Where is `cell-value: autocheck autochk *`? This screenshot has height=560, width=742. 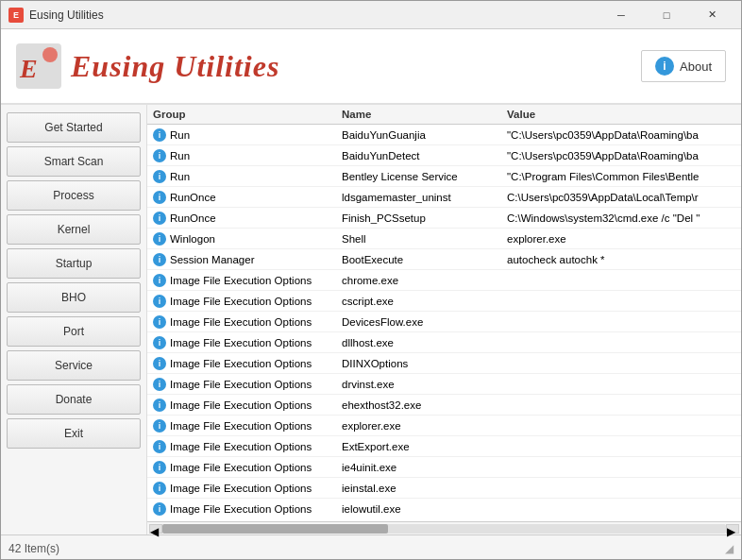 cell-value: autocheck autochk * is located at coordinates (621, 260).